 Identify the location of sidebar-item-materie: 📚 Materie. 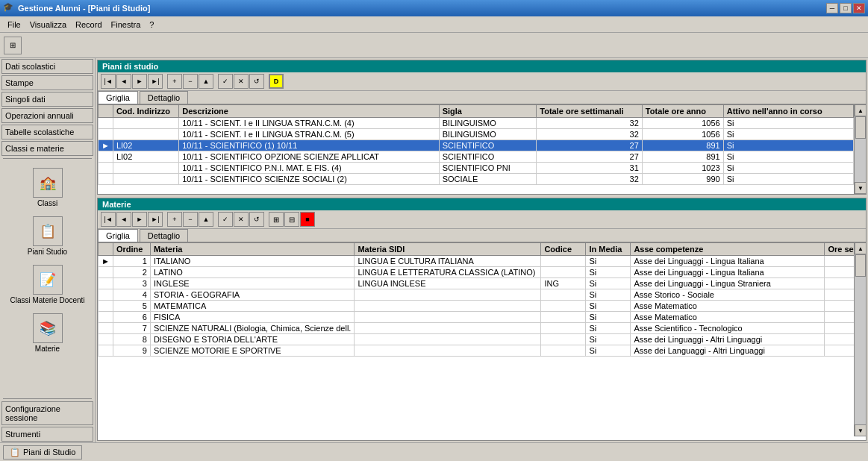
(48, 333).